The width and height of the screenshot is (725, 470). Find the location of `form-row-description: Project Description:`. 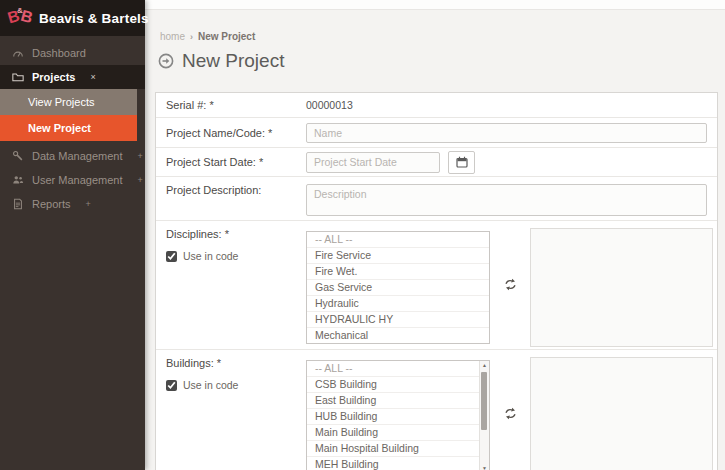

form-row-description: Project Description: is located at coordinates (436, 199).